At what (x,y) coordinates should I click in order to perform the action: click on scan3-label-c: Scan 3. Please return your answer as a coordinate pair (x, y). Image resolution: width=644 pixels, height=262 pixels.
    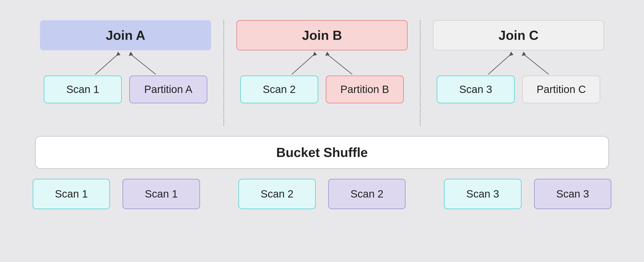
    Looking at the image, I should click on (476, 89).